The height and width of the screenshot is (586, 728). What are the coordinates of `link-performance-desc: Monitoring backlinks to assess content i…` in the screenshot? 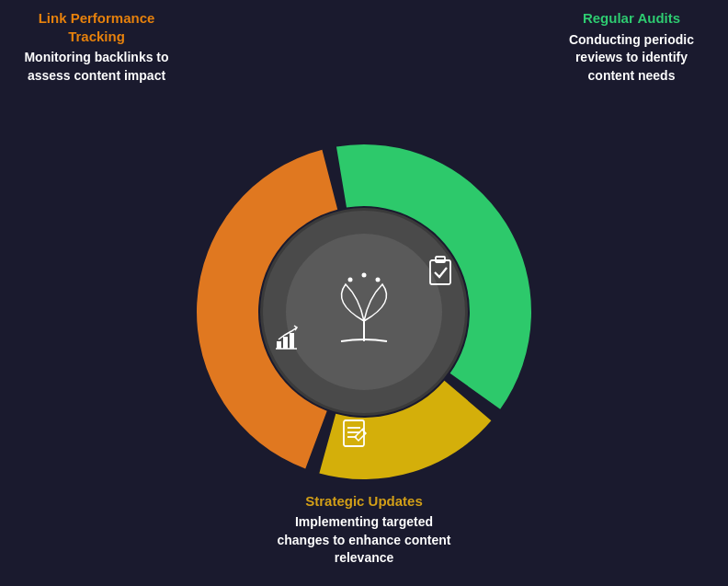 It's located at (97, 66).